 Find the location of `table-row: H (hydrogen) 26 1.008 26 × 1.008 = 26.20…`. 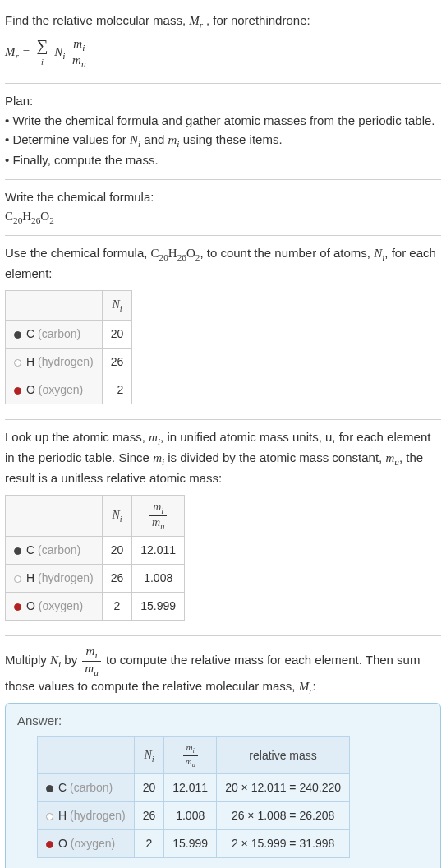

table-row: H (hydrogen) 26 1.008 26 × 1.008 = 26.20… is located at coordinates (194, 816).